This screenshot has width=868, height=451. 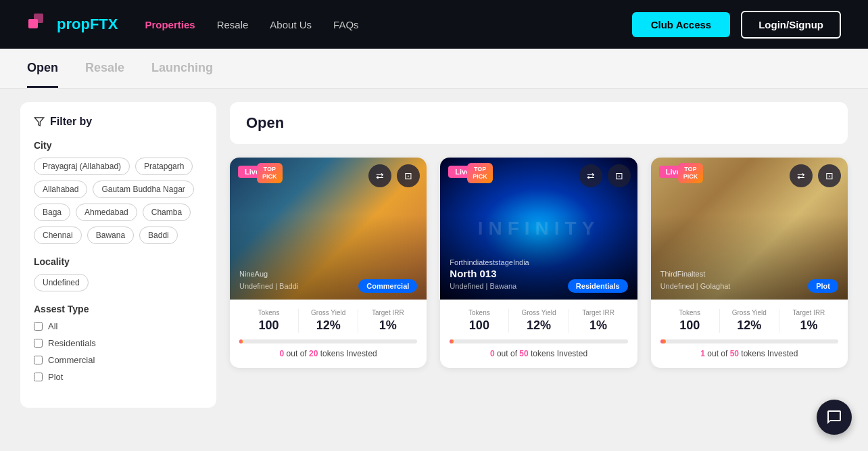 What do you see at coordinates (105, 68) in the screenshot?
I see `tab-resale: Resale` at bounding box center [105, 68].